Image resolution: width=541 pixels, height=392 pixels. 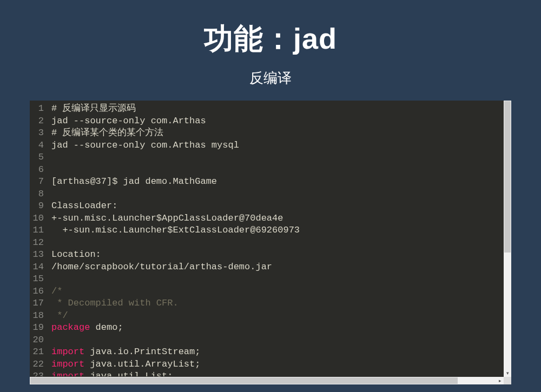 I want to click on line-number: 23, so click(x=41, y=373).